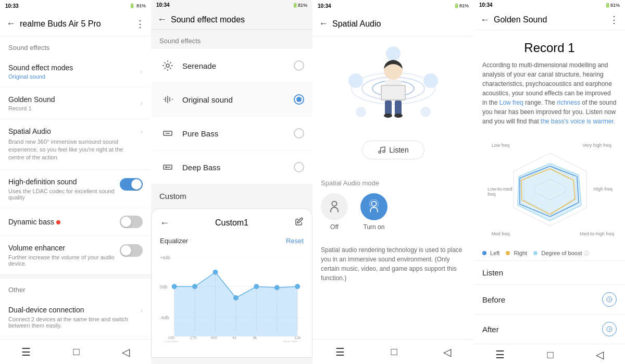 This screenshot has height=364, width=625. What do you see at coordinates (285, 361) in the screenshot?
I see `back-icon-2: ◁` at bounding box center [285, 361].